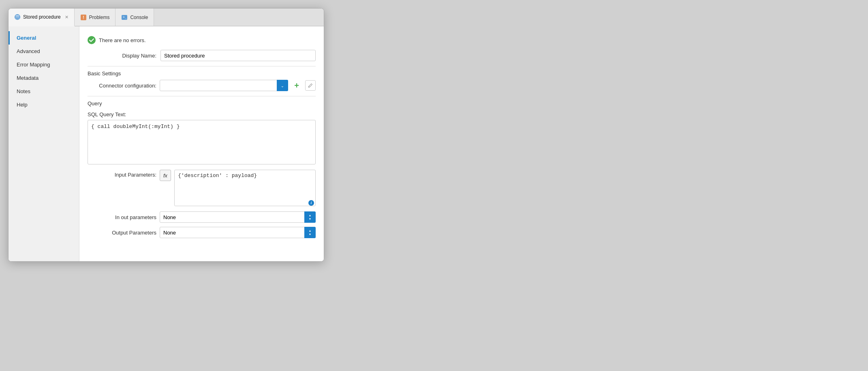 This screenshot has height=371, width=868. I want to click on tab-stored-procedure-label: Stored procedure, so click(42, 17).